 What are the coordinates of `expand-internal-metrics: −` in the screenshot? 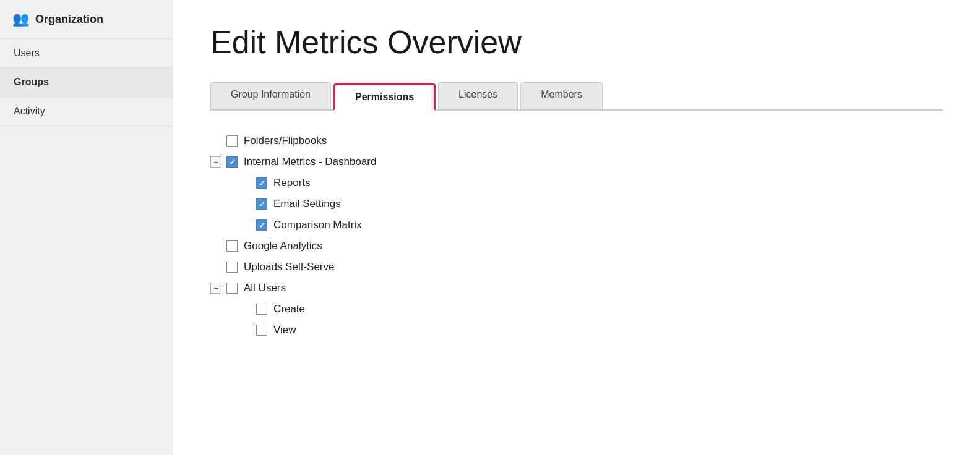 It's located at (216, 162).